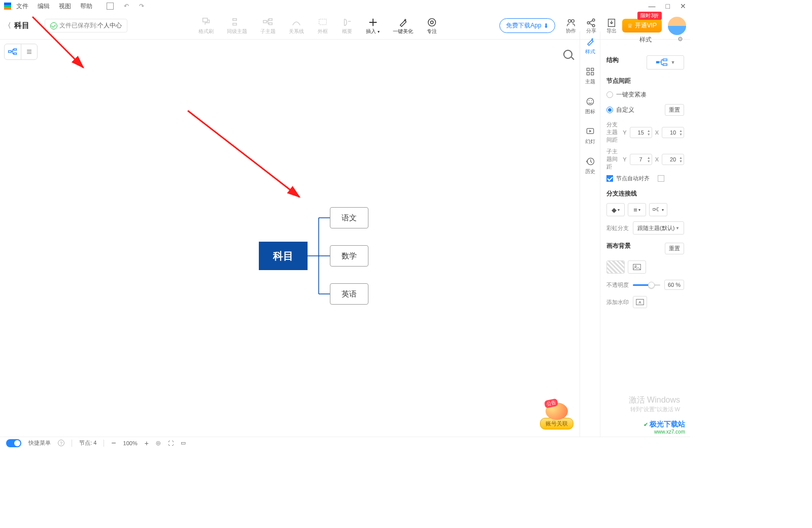 Image resolution: width=812 pixels, height=528 pixels. I want to click on connector-color-button: ◆▾, so click(616, 210).